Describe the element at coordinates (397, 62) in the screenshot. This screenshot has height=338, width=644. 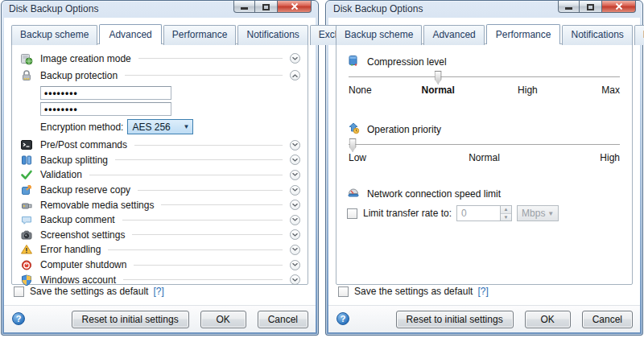
I see `compression-level-header: Compression level` at that location.